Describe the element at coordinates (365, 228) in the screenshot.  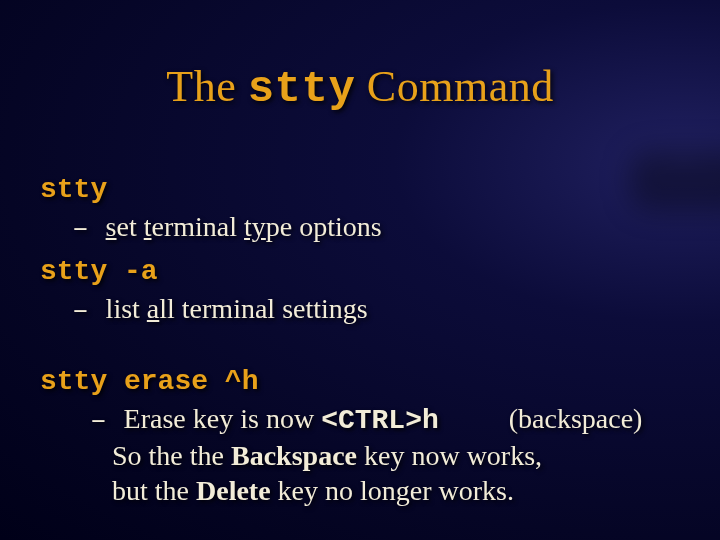
I see `desc-stty: – set terminal type options` at that location.